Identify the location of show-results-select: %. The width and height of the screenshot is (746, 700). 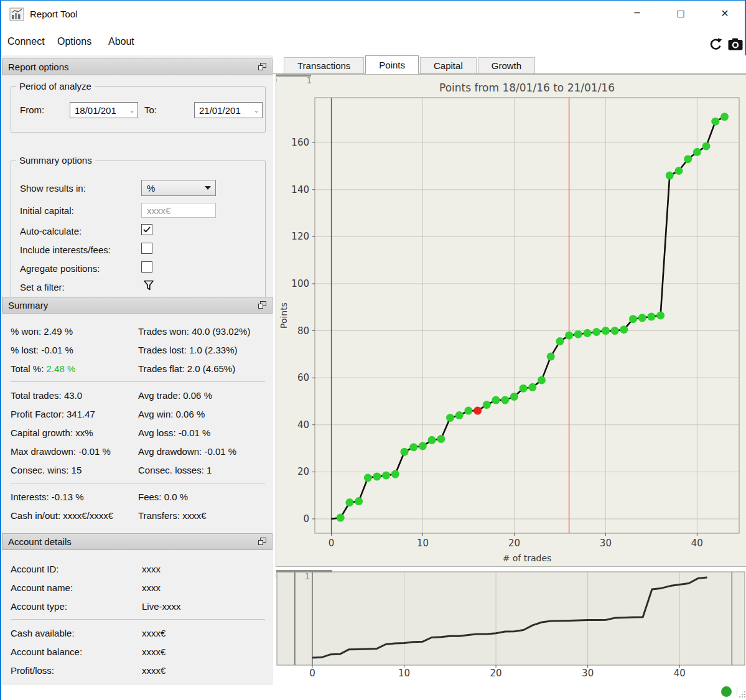
(179, 188).